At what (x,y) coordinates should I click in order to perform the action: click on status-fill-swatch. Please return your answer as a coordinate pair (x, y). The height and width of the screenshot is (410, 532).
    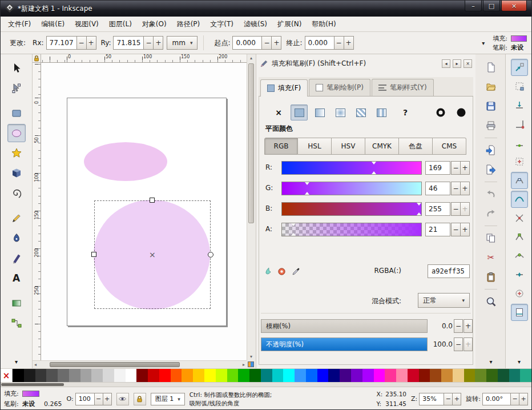
    Looking at the image, I should click on (31, 394).